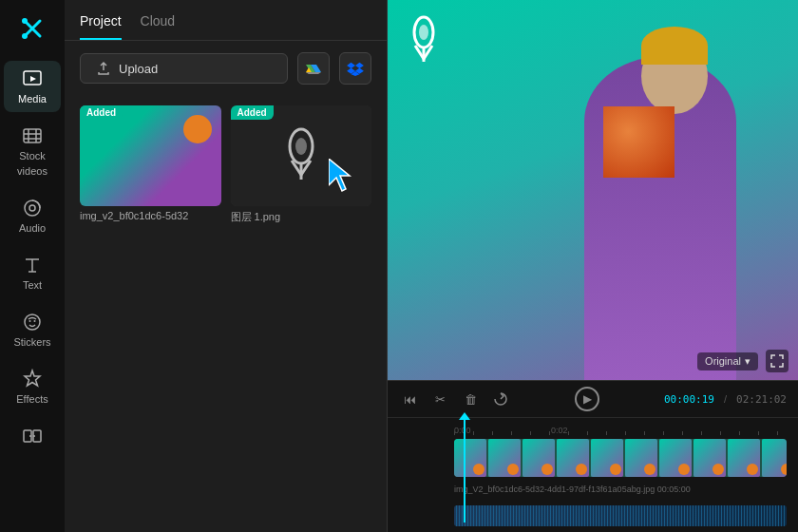  I want to click on audio-clip, so click(620, 516).